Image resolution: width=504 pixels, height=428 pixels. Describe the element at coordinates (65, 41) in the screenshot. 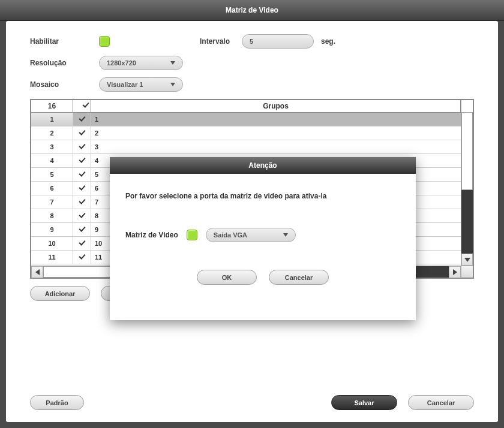

I see `enable-label: Habilitar` at that location.